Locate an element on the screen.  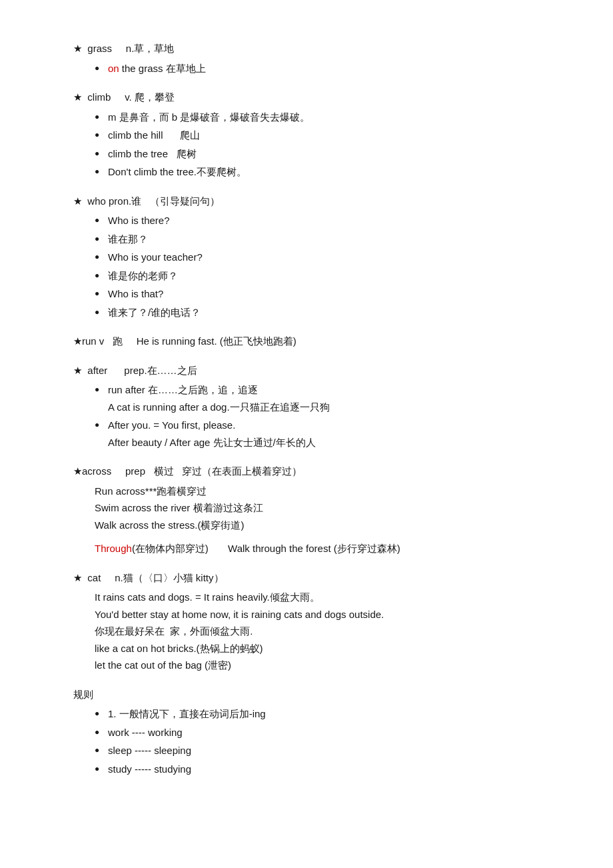
after-bullets: run after 在……之后跑，追，追逐 A cat is running a… is located at coordinates (320, 416).